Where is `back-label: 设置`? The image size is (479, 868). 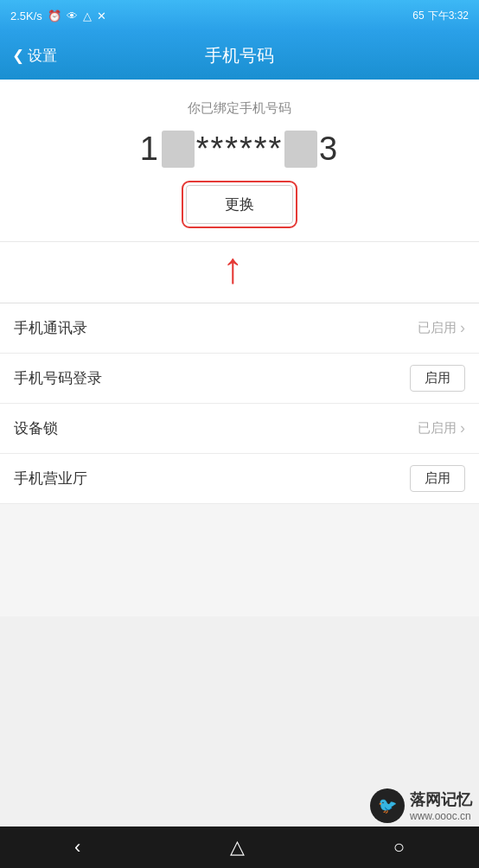 back-label: 设置 is located at coordinates (42, 55).